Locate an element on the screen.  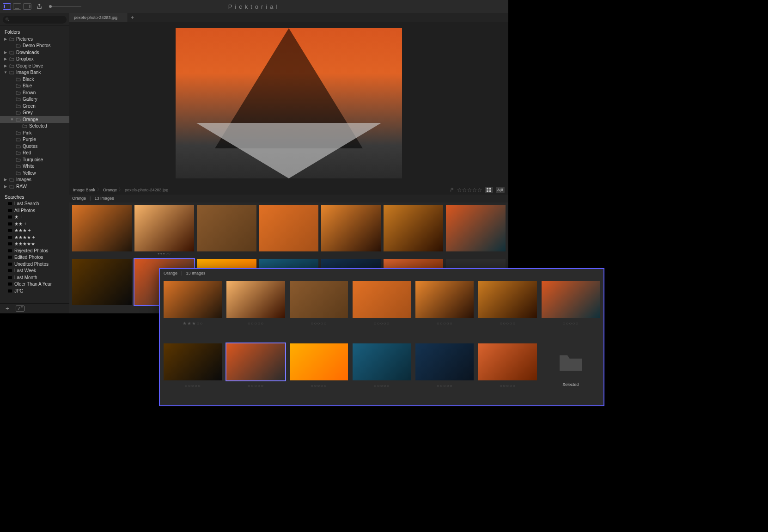
folder-item-orange: Orange is located at coordinates (35, 119).